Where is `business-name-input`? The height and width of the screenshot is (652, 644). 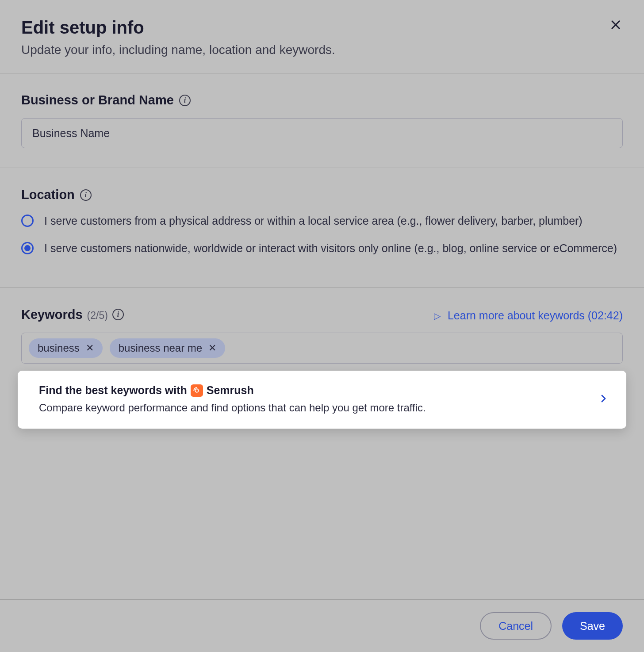 business-name-input is located at coordinates (322, 133).